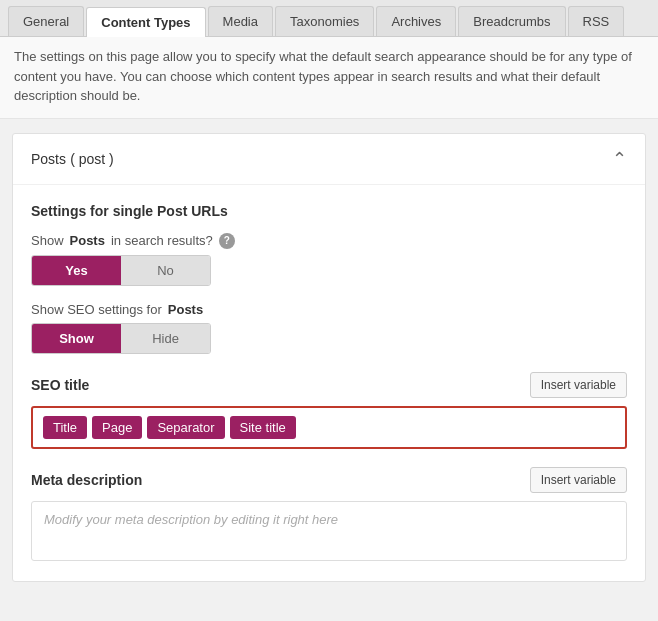 The image size is (658, 621). What do you see at coordinates (329, 260) in the screenshot?
I see `show-in-search-row: Show Posts in search results? ? Yes No` at bounding box center [329, 260].